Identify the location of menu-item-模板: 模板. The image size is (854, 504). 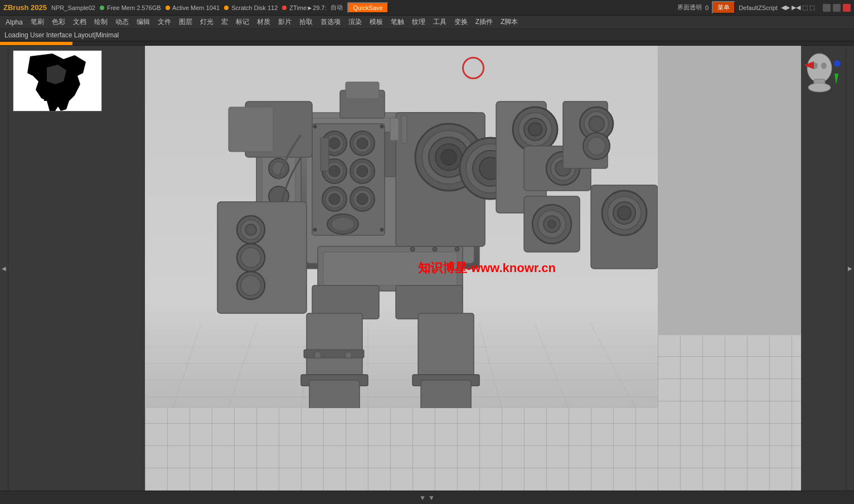
(376, 22).